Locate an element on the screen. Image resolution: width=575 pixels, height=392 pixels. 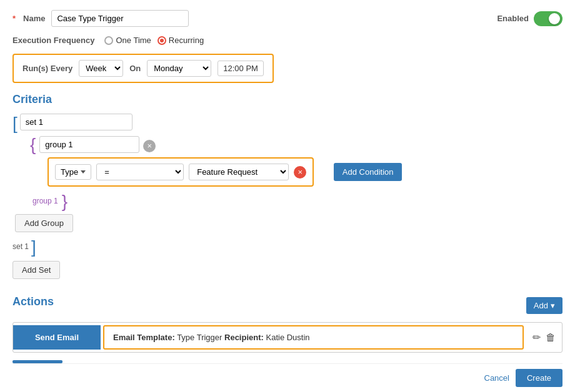
execution-frequency-label: Execution Frequency is located at coordinates (54, 40).